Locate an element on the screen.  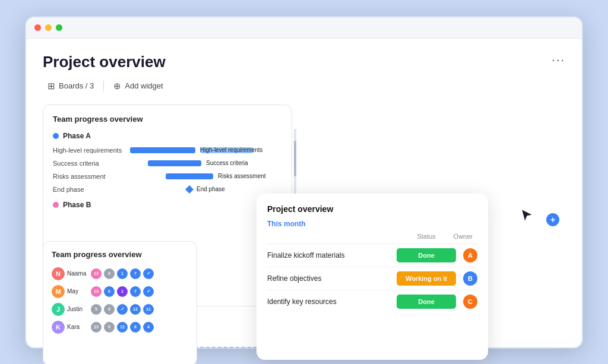
avatar-kara: K is located at coordinates (58, 327).